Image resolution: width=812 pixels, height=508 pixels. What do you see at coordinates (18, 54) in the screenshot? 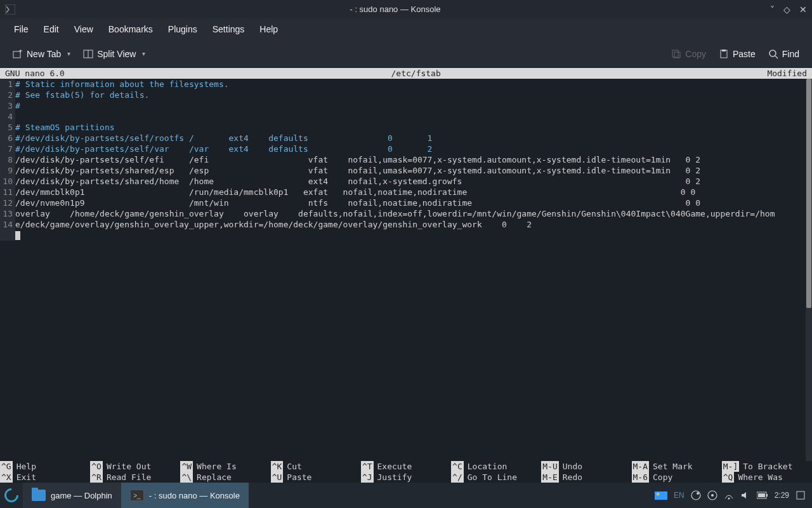
I see `new-tab-icon` at bounding box center [18, 54].